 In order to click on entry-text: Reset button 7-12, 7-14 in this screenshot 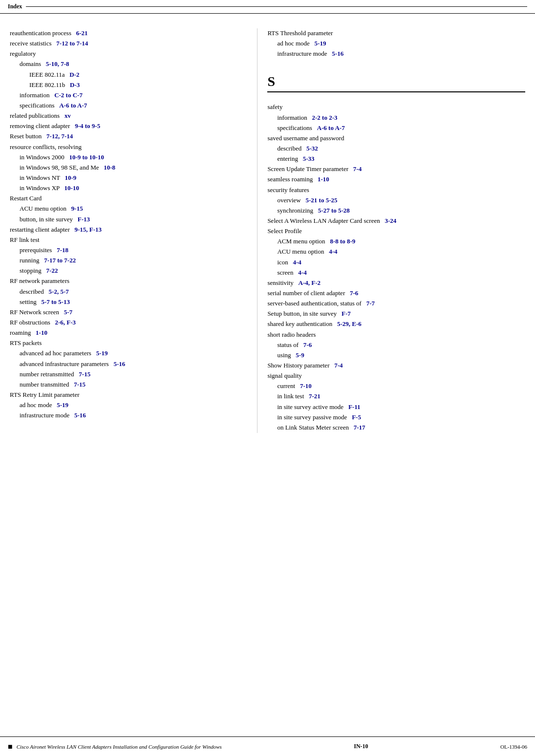, I will do `click(41, 136)`.